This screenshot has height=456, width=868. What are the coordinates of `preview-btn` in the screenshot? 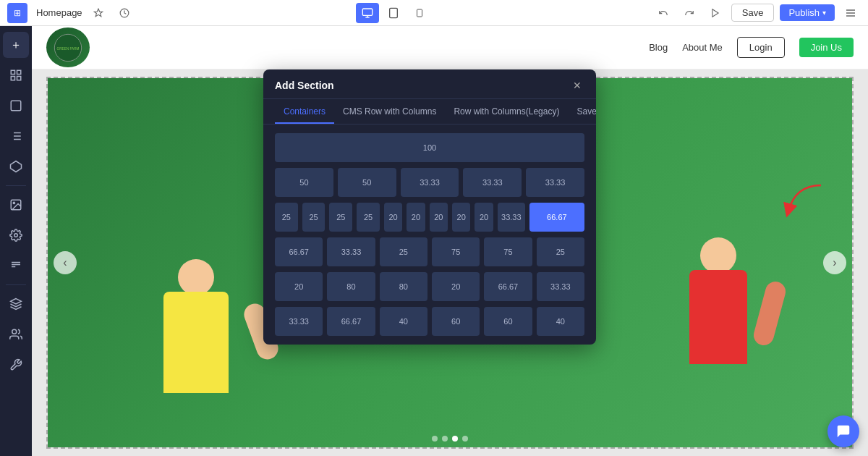 It's located at (715, 13).